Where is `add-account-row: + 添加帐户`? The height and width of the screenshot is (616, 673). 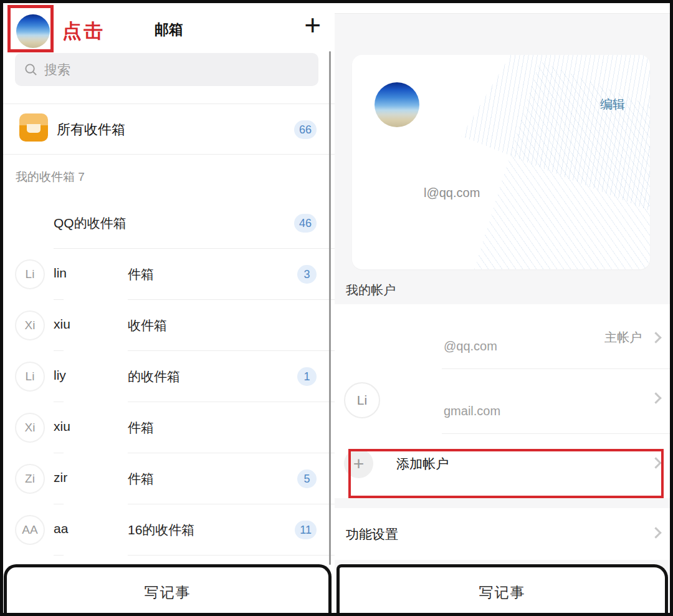 add-account-row: + 添加帐户 is located at coordinates (502, 466).